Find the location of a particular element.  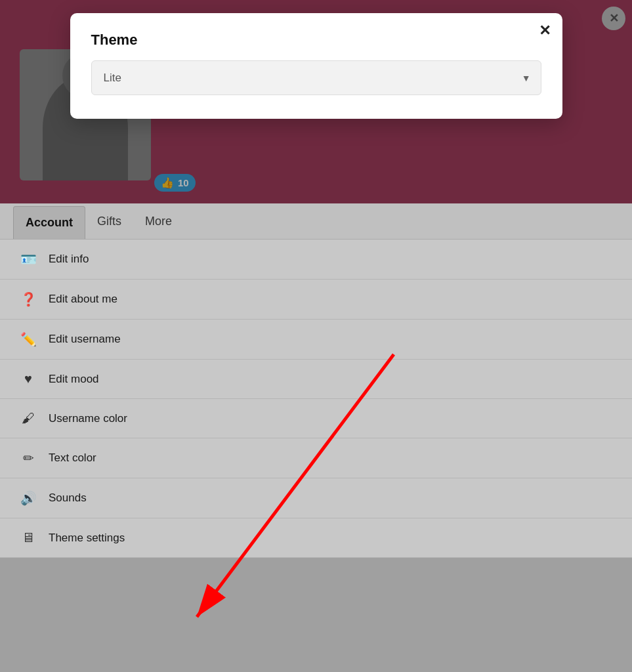

menu-label-text-color: Text color is located at coordinates (72, 458).